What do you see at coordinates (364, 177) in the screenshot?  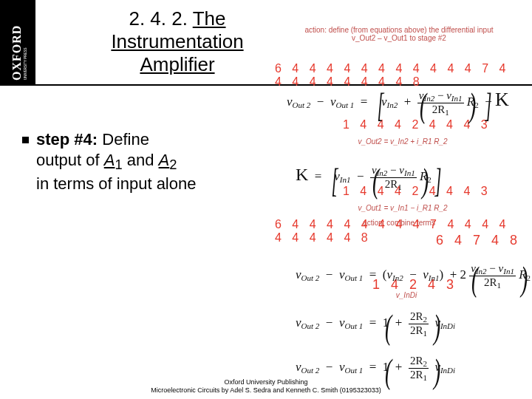 I see `equation-row2: K = [ vIn1 − ( vIn2 − vIn1 2R1 ) R2 ]` at bounding box center [364, 177].